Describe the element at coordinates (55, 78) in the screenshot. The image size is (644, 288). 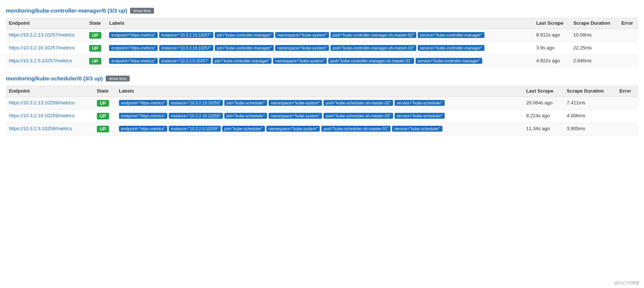
I see `section-title-kube-scheduler: monitoring/kube-scheduler/0 (3/3 up)` at that location.